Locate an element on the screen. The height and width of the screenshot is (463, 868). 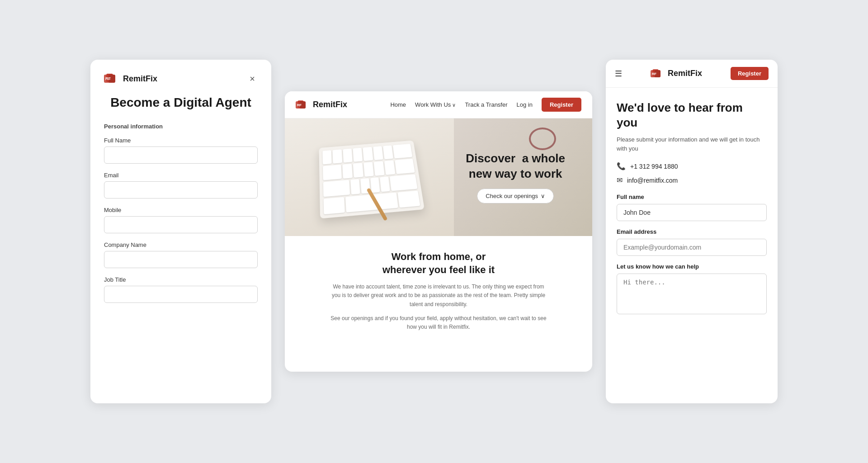
chevron-down-icon: ∨ is located at coordinates (543, 196).